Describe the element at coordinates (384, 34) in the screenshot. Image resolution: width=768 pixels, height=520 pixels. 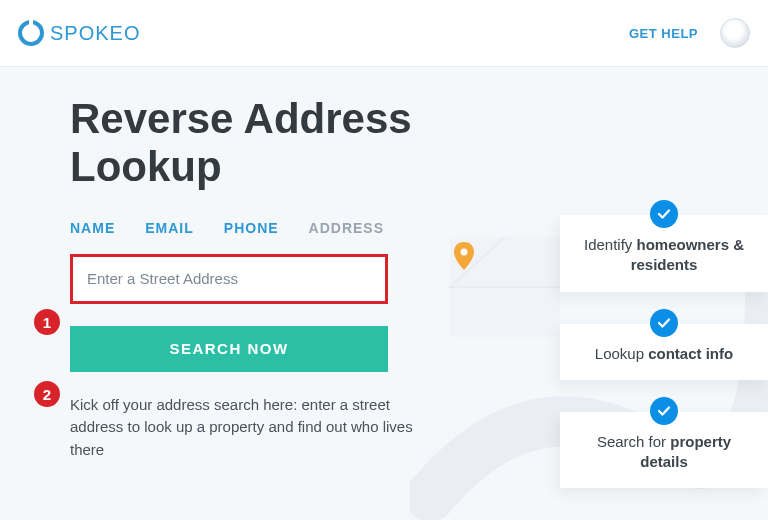
I see `header: SPOKEO GET HELP` at that location.